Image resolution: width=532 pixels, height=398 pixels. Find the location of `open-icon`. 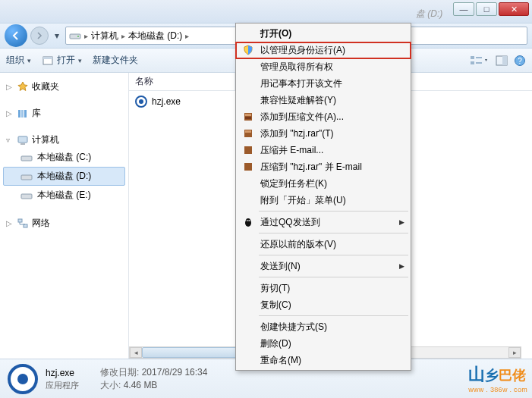

open-icon is located at coordinates (48, 61).